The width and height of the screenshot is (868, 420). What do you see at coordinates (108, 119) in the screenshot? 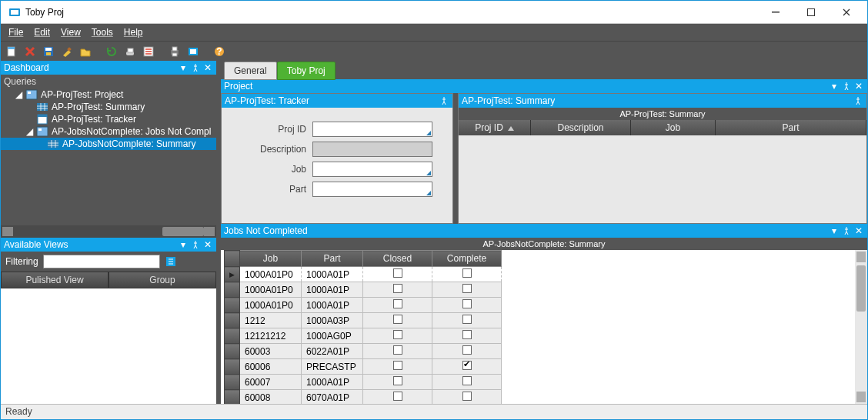
I see `tree-node-tracker: AP-ProjTest: Tracker` at bounding box center [108, 119].